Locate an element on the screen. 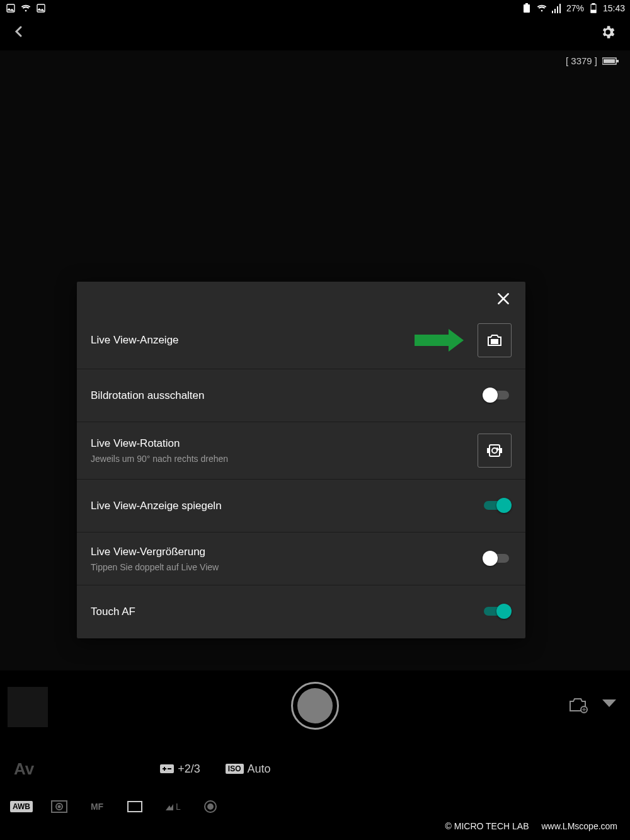 The image size is (630, 840). image-quality-button: L is located at coordinates (173, 807).